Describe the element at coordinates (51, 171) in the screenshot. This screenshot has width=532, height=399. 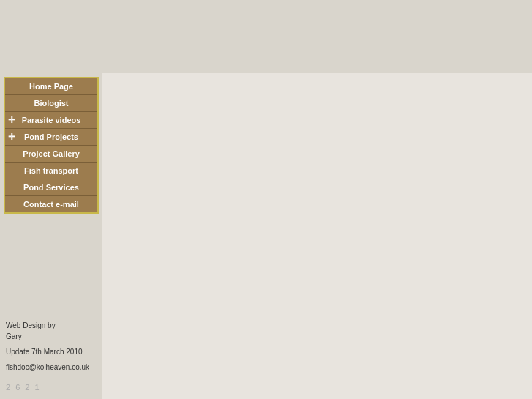
I see `nav-item-label: Fish transport` at that location.